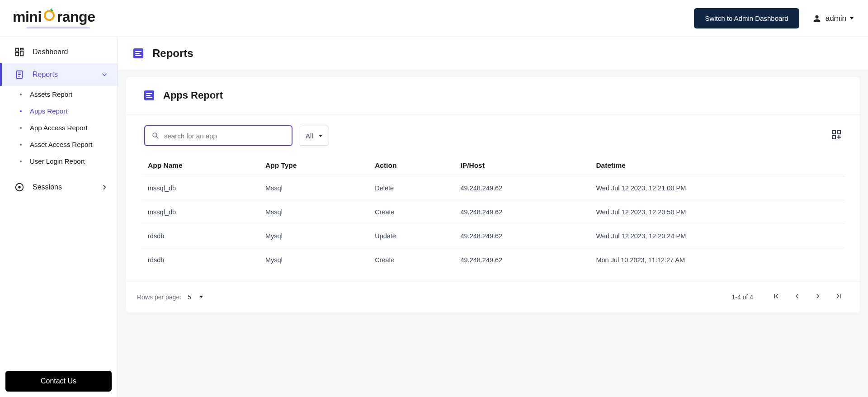  Describe the element at coordinates (27, 17) in the screenshot. I see `logo-text-mini: mini` at that location.